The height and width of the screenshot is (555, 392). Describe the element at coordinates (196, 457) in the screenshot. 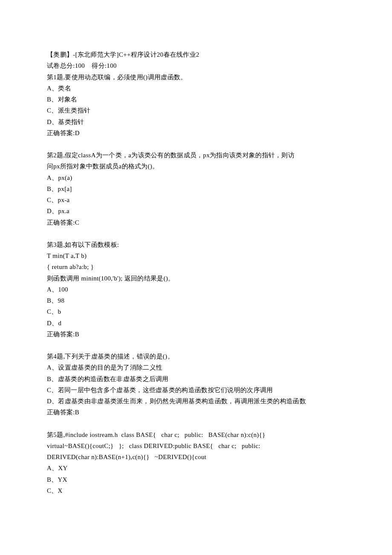

I see `code-line: DERIVED(char n):BASE(n+1),c(n){} ~DERIVE…` at that location.